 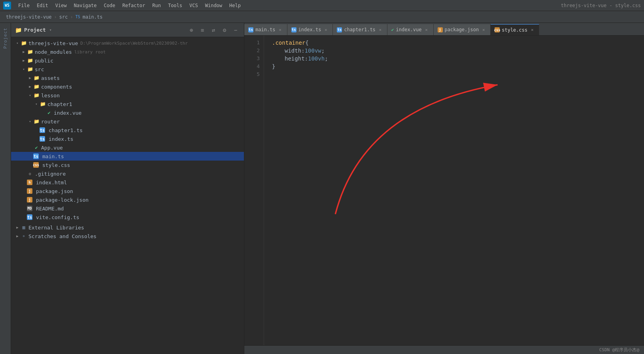 I want to click on breadcrumb: threejs-vite-vue › src › TS main.ts, so click(x=322, y=17).